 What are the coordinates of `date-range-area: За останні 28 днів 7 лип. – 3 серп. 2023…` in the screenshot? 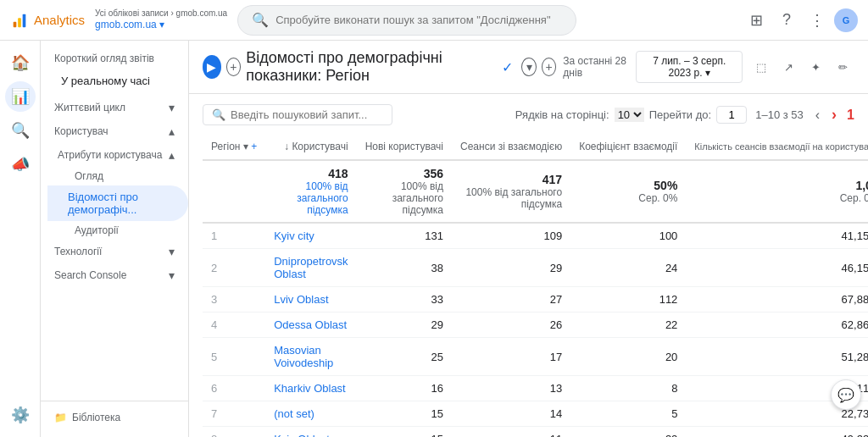 It's located at (653, 67).